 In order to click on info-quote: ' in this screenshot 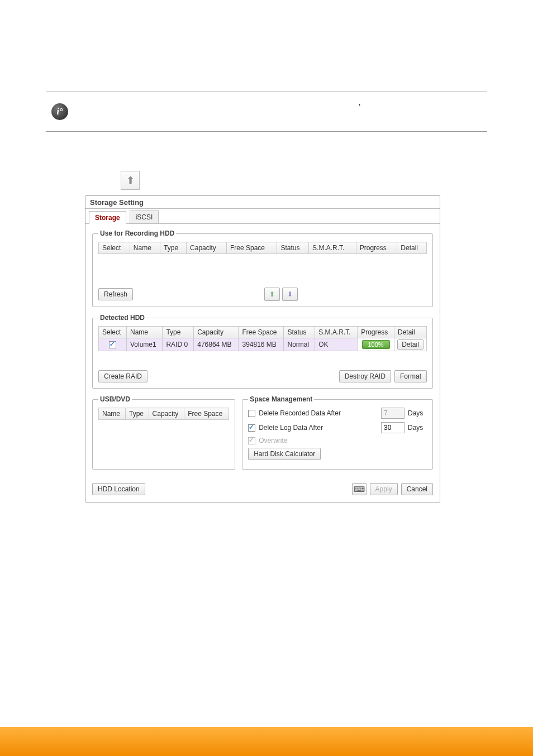, I will do `click(360, 106)`.